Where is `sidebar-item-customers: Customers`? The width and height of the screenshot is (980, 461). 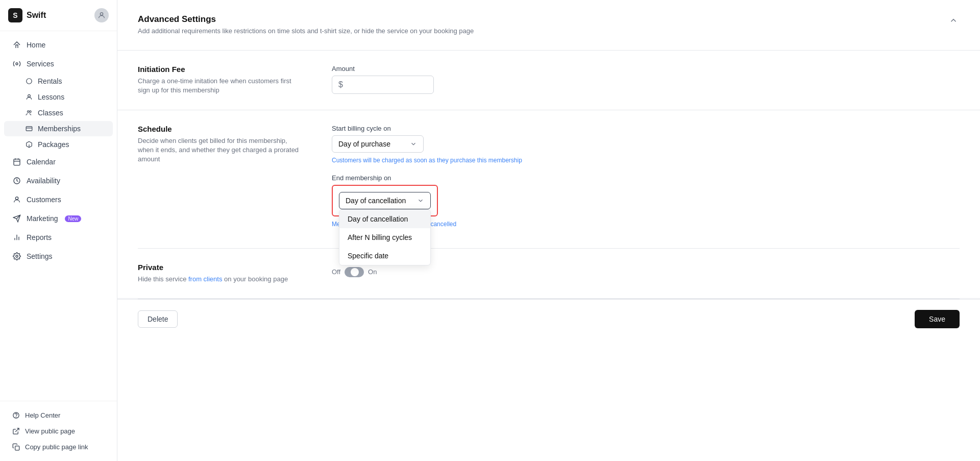
sidebar-item-customers: Customers is located at coordinates (58, 200).